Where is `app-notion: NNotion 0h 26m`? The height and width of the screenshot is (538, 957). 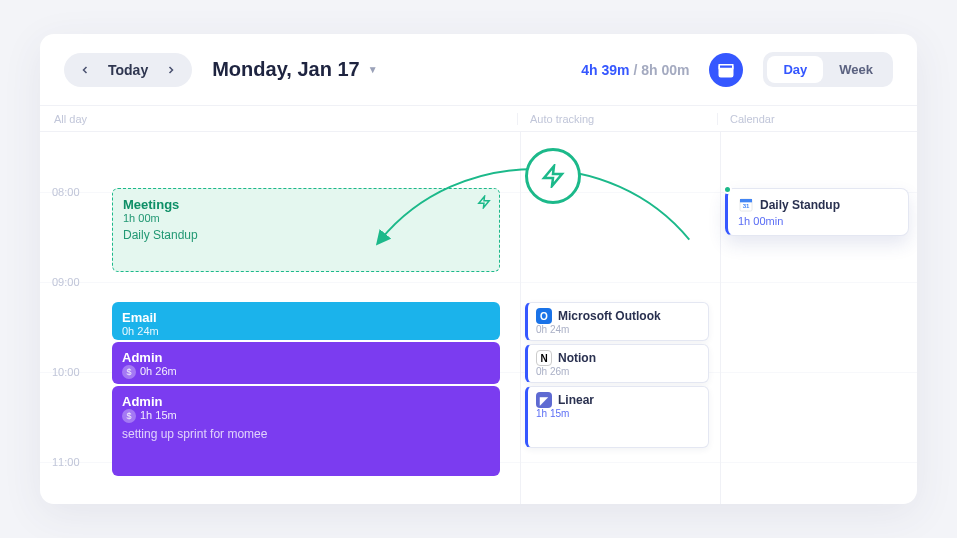 app-notion: NNotion 0h 26m is located at coordinates (617, 364).